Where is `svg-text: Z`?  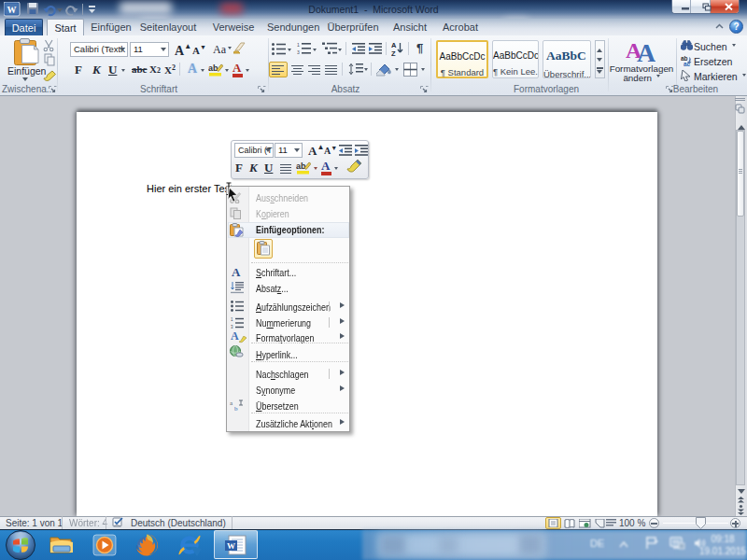 svg-text: Z is located at coordinates (394, 53).